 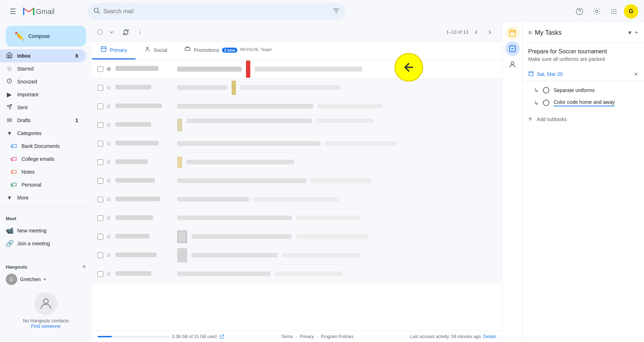 What do you see at coordinates (583, 85) in the screenshot?
I see `task-detail: Prepare for Soccer tournament Make sure …` at bounding box center [583, 85].